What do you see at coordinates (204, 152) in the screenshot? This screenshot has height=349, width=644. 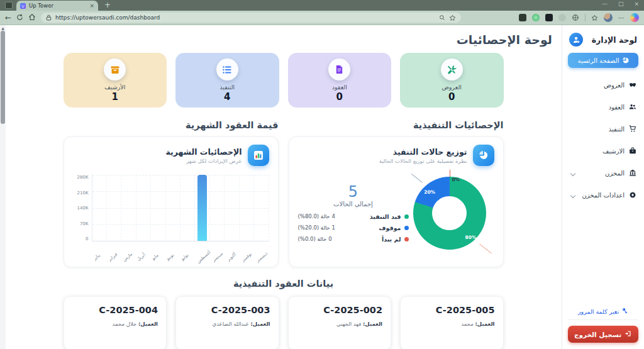 I see `card-title: الإحصائيات الشهرية` at bounding box center [204, 152].